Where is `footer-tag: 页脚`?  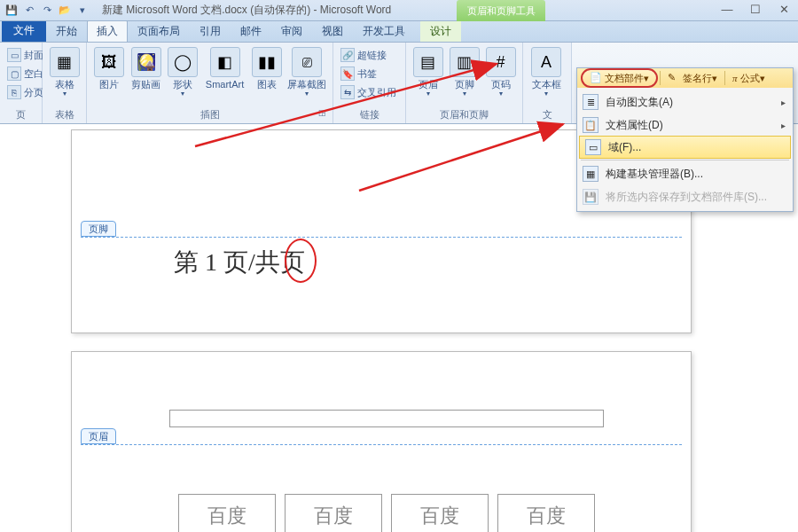
footer-tag: 页脚 is located at coordinates (98, 229).